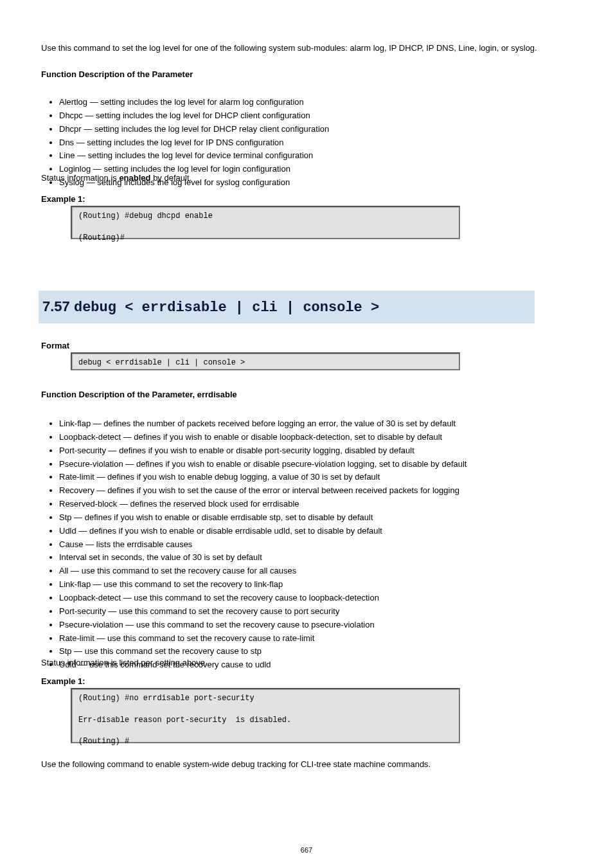 Image resolution: width=613 pixels, height=868 pixels. I want to click on paragraph-status-2: Status information is listed per setting…, so click(296, 663).